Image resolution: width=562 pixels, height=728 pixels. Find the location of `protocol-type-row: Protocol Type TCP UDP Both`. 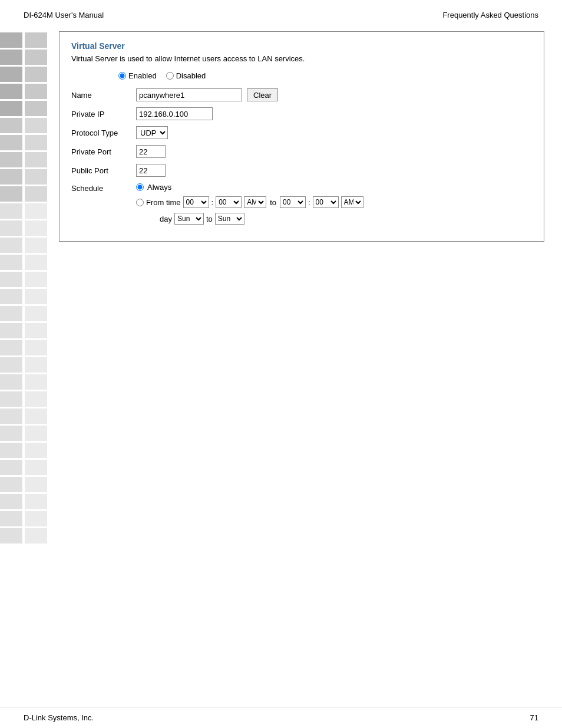

protocol-type-row: Protocol Type TCP UDP Both is located at coordinates (302, 133).